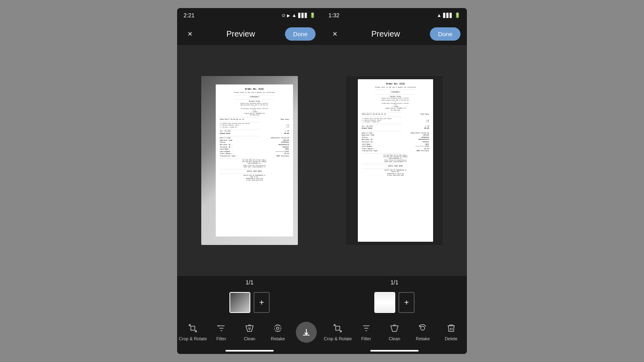  Describe the element at coordinates (278, 332) in the screenshot. I see `left-retake-button: Retake` at that location.